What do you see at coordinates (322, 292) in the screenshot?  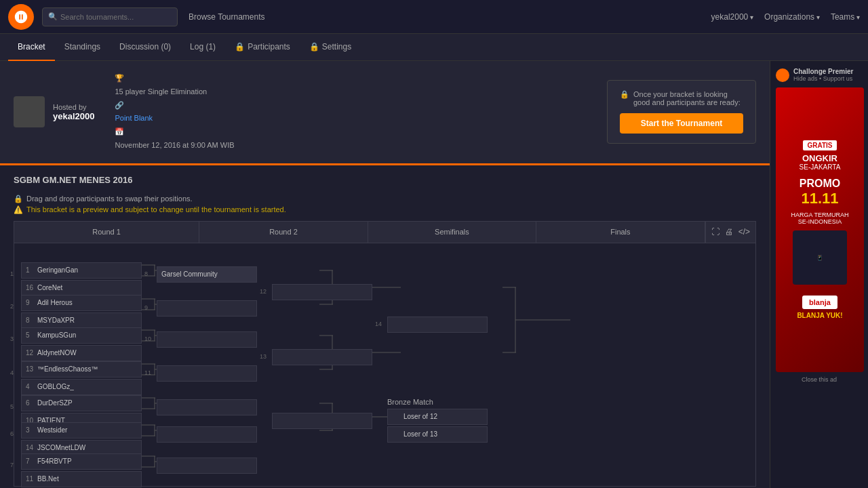 I see `semi-match12: 12` at bounding box center [322, 292].